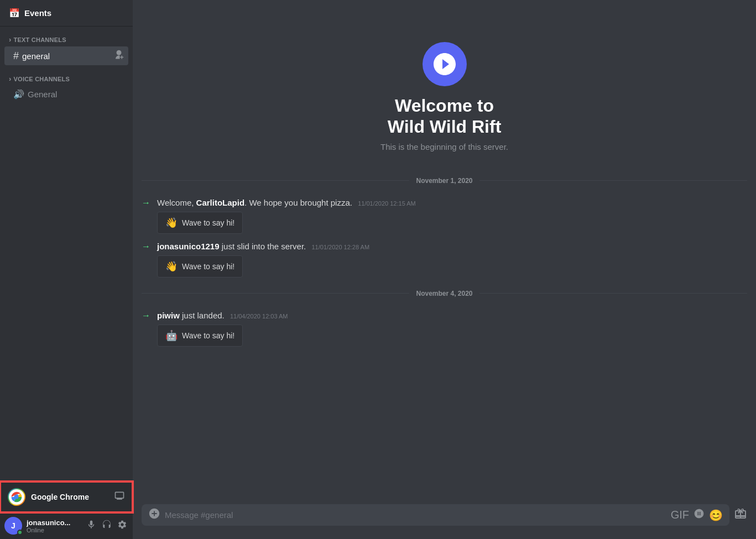 The image size is (756, 539). I want to click on message-text: Welcome, CarlitoLapid. We hope you broug…, so click(452, 202).